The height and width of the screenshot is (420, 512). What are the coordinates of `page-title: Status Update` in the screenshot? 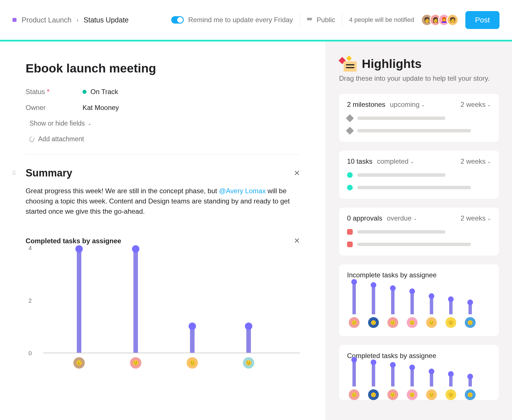 It's located at (106, 20).